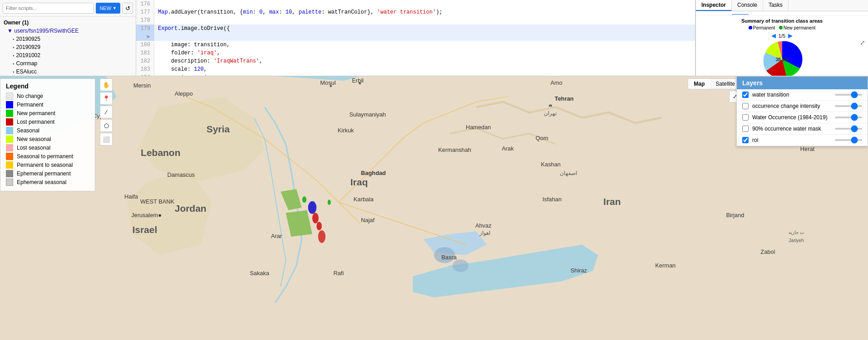 This screenshot has height=340, width=868. What do you see at coordinates (48, 96) in the screenshot?
I see `legend-item-no-change: No change` at bounding box center [48, 96].